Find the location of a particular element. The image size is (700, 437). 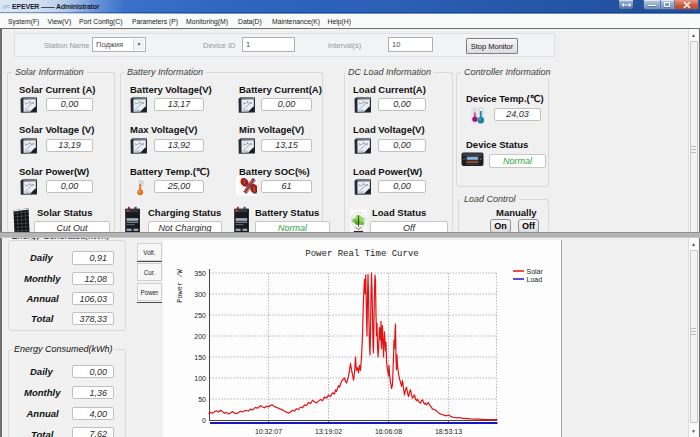

svg-text: Power Real Time Curve is located at coordinates (362, 254).